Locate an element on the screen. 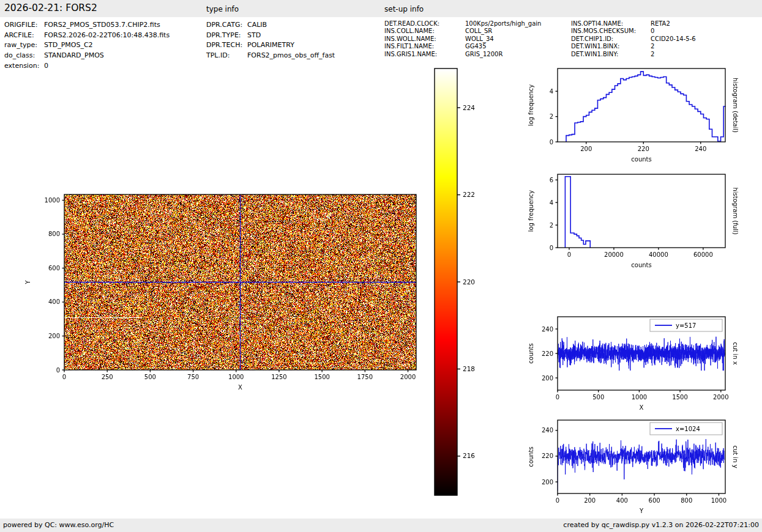 The image size is (762, 532). info-row: INS.COLL.NAME:COLL_SR is located at coordinates (463, 31).